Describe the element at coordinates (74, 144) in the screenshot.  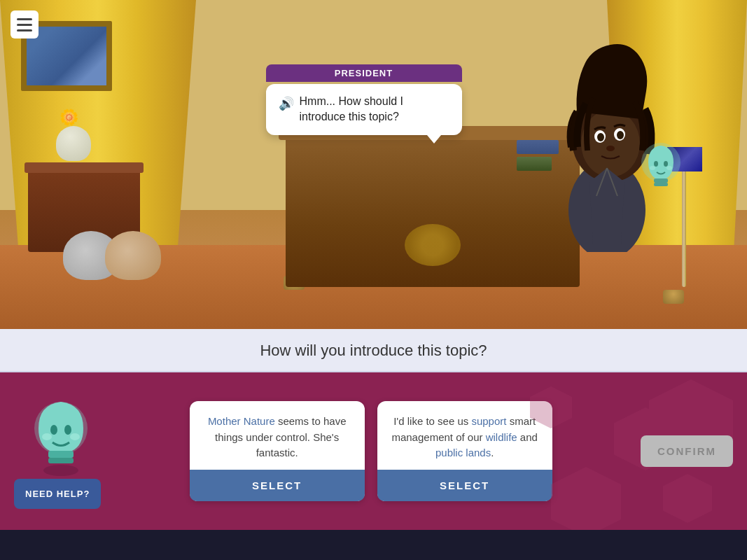
I see `vase` at that location.